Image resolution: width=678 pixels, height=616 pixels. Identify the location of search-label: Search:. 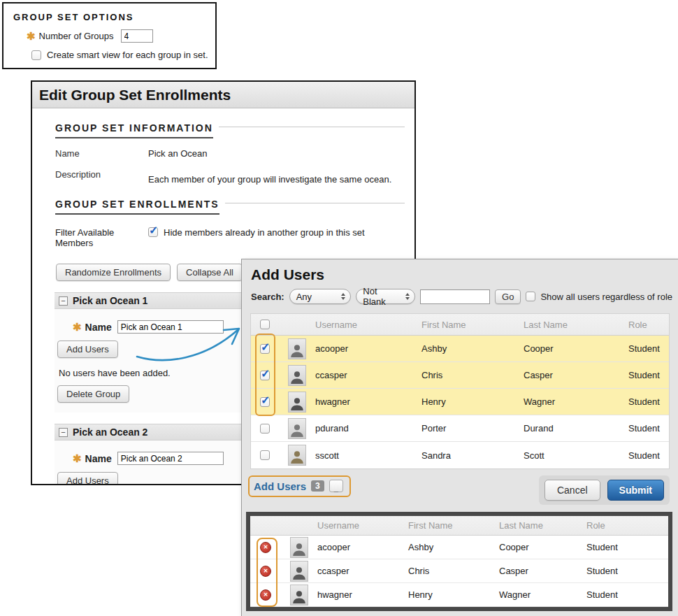
(268, 296).